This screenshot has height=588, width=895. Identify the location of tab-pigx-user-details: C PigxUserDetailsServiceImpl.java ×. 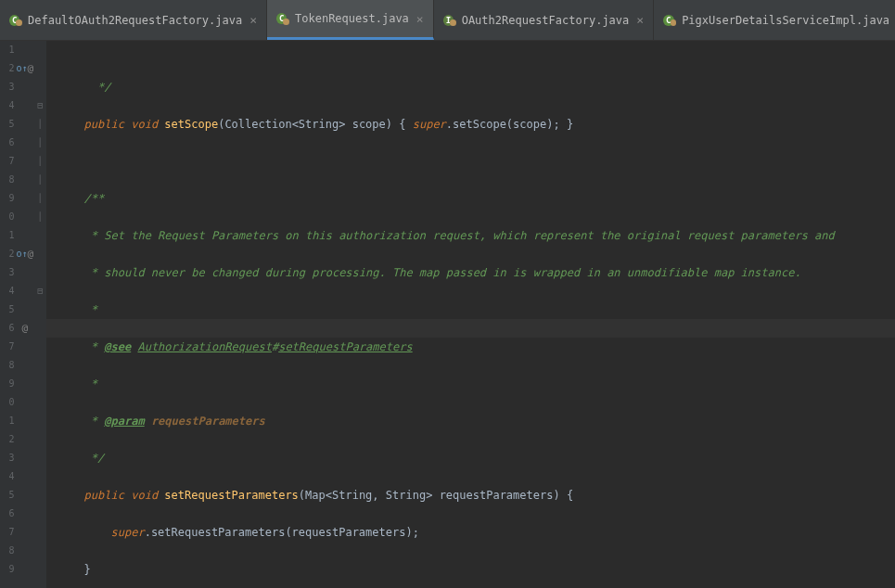
(774, 20).